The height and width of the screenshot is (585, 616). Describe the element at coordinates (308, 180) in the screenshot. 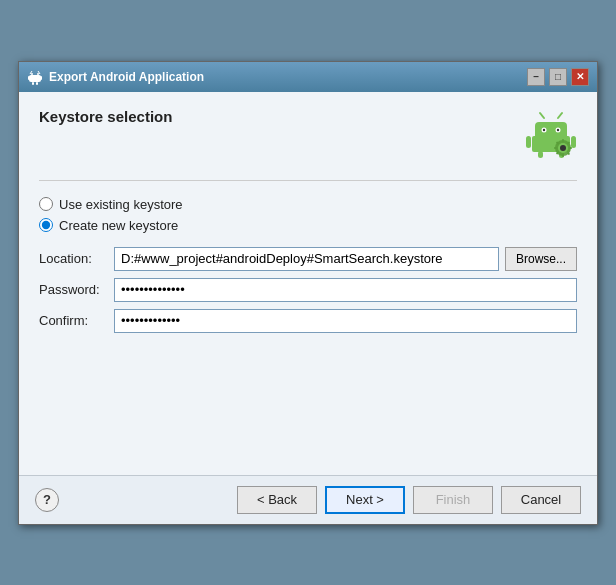

I see `section-divider` at that location.